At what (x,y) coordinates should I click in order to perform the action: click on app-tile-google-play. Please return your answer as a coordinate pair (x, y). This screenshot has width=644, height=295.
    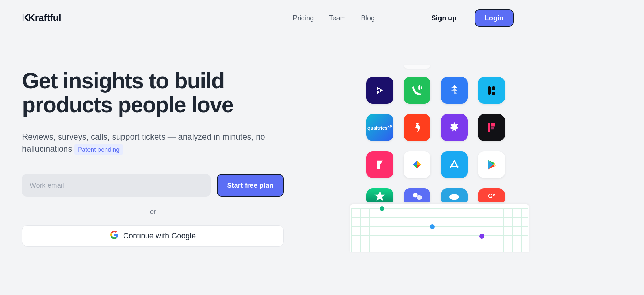
    Looking at the image, I should click on (491, 165).